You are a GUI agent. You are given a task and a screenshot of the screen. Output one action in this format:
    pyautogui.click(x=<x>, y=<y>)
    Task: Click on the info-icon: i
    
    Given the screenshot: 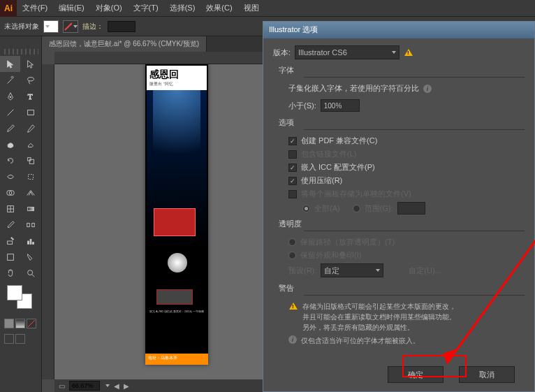 What is the action you would take?
    pyautogui.click(x=427, y=89)
    